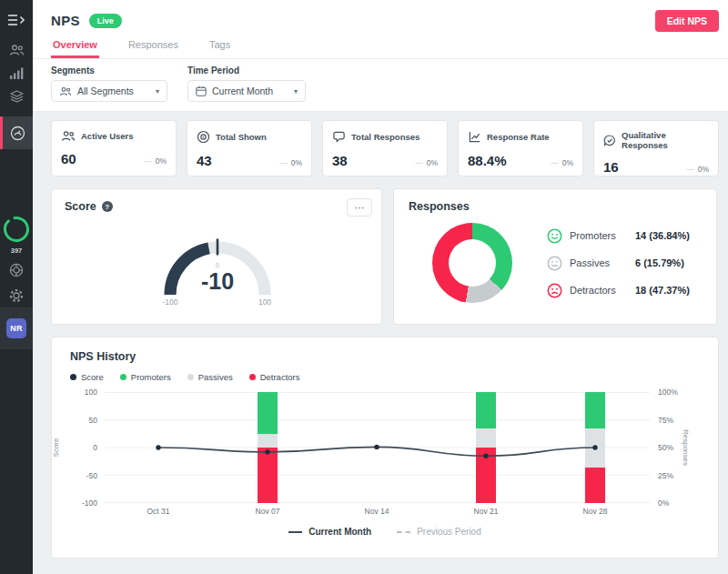  Describe the element at coordinates (385, 377) in the screenshot. I see `history-legend: Score Promoters Passives Detractors` at that location.